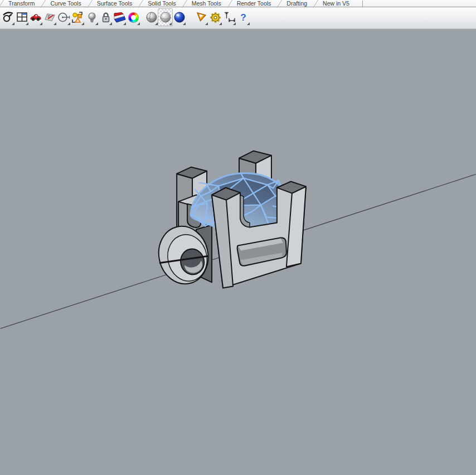 Image resolution: width=476 pixels, height=475 pixels. I want to click on color-wheel-icon, so click(134, 17).